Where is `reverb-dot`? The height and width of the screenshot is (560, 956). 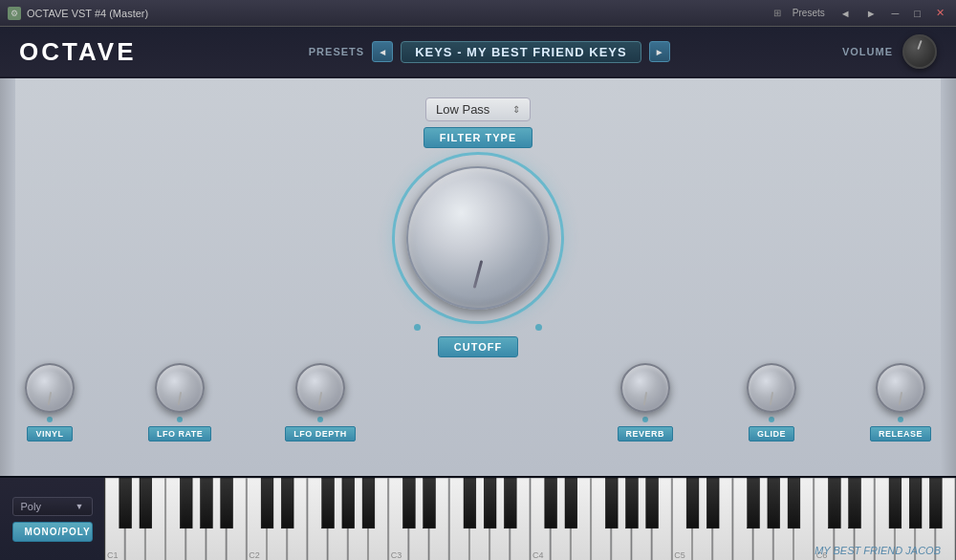
reverb-dot is located at coordinates (645, 420).